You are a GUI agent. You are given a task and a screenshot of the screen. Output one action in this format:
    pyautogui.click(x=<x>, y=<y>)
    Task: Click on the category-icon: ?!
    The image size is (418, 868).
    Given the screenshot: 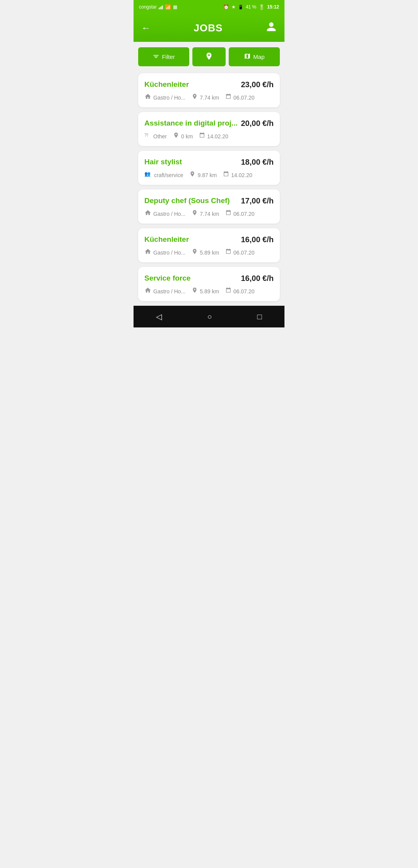 What is the action you would take?
    pyautogui.click(x=148, y=136)
    